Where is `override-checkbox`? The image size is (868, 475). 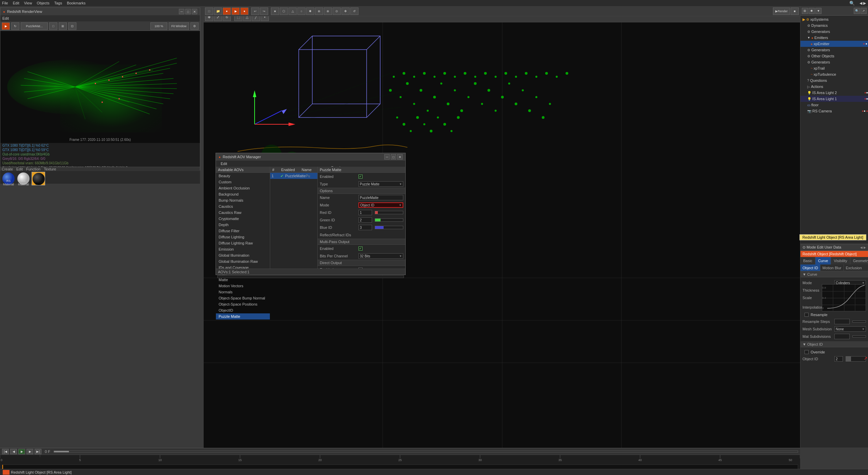
override-checkbox is located at coordinates (807, 352).